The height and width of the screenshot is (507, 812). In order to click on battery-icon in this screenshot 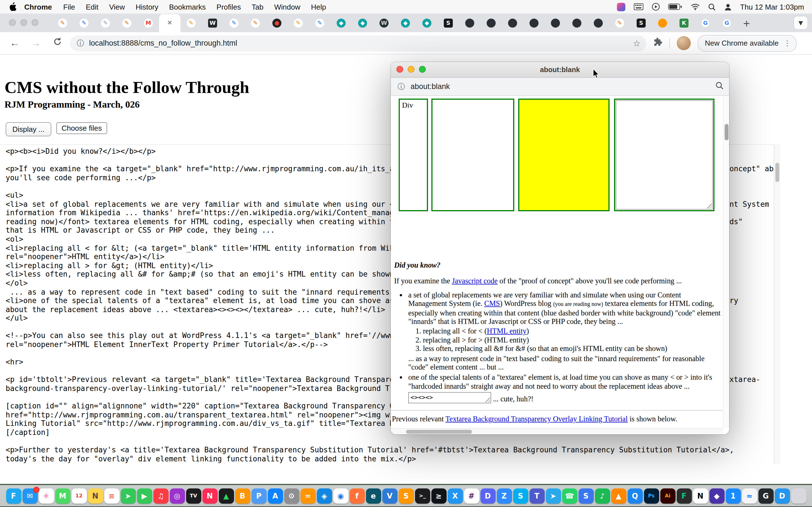, I will do `click(675, 7)`.